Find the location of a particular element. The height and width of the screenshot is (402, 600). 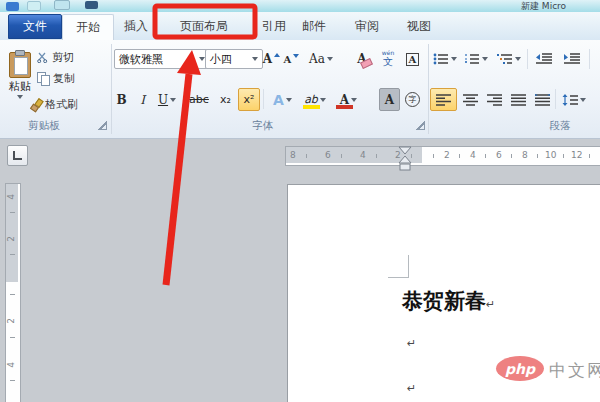

increase-indent-icon is located at coordinates (572, 59).